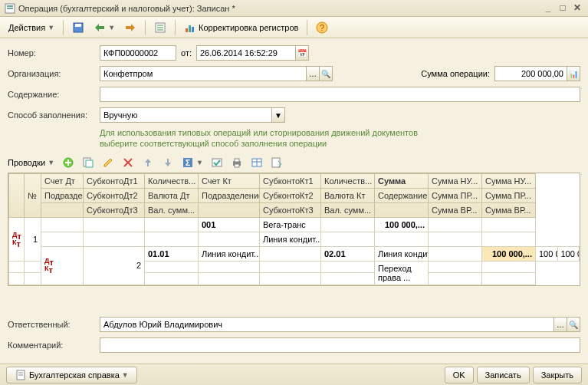 The height and width of the screenshot is (385, 588). What do you see at coordinates (138, 53) in the screenshot?
I see `number-input: КФП00000002` at bounding box center [138, 53].